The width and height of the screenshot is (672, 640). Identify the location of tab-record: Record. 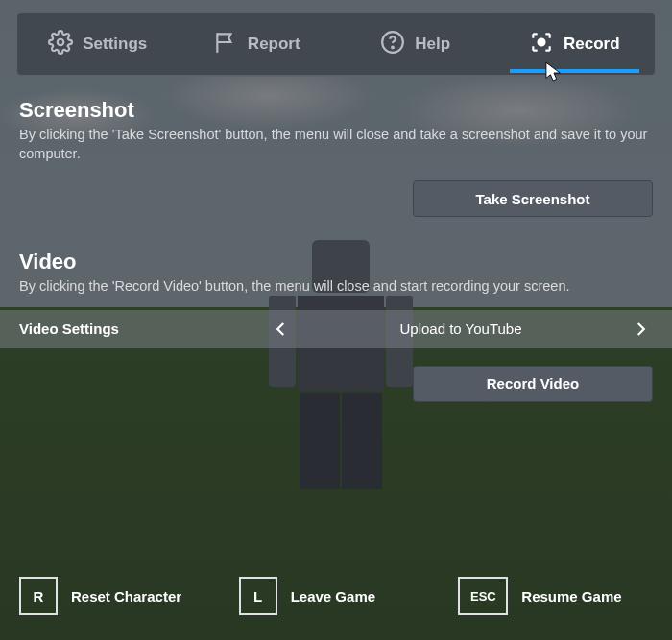
(575, 44).